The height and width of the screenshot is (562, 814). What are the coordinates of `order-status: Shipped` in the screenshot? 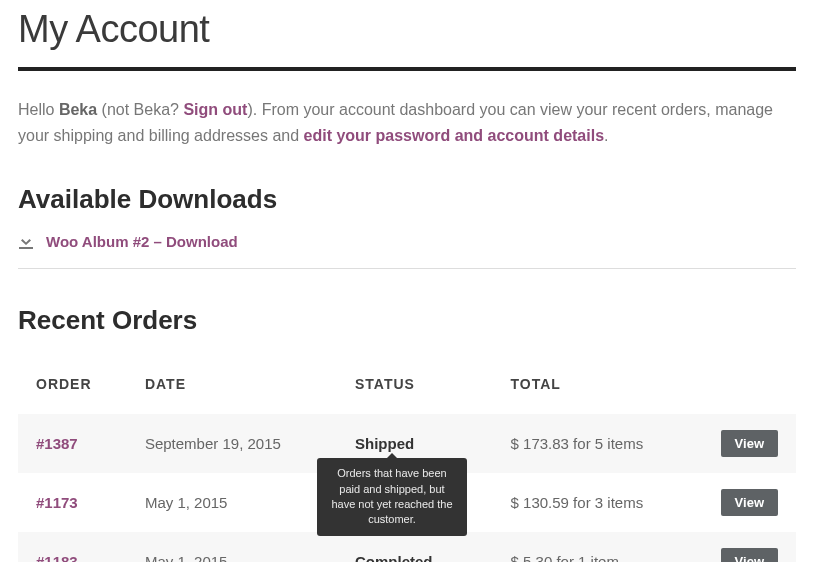 It's located at (384, 444).